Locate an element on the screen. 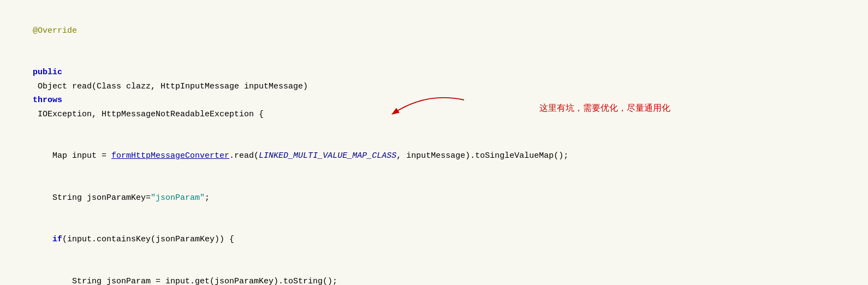 The image size is (868, 285). annotation-container: 这里有坑，需要优化，尽量通用化 is located at coordinates (559, 108).